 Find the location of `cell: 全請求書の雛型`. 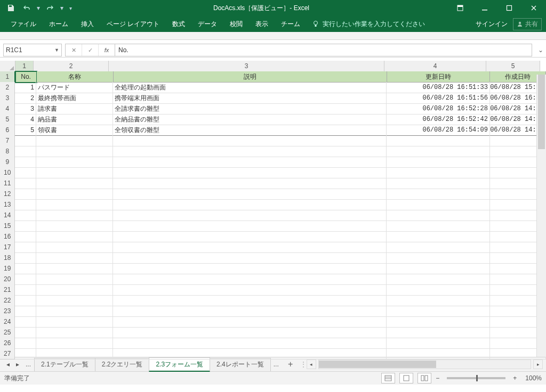

cell: 全請求書の雛型 is located at coordinates (250, 109).